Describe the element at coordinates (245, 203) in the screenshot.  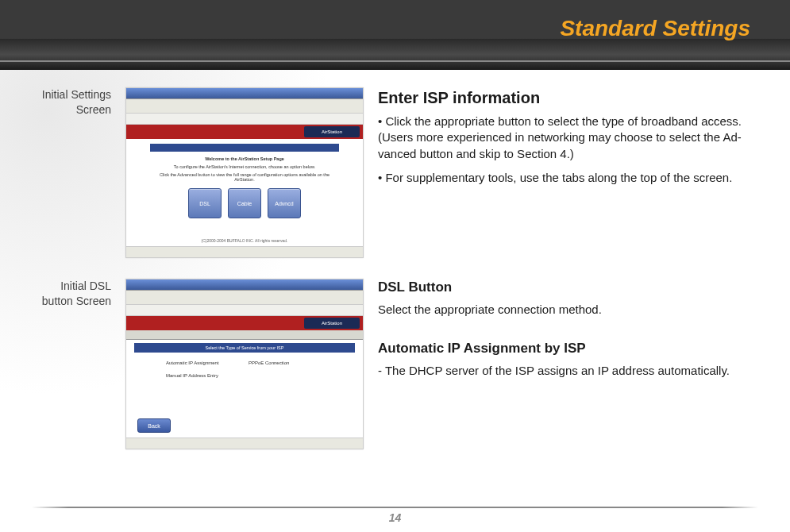
I see `scr1-button-row: DSL Cable Advncd` at that location.